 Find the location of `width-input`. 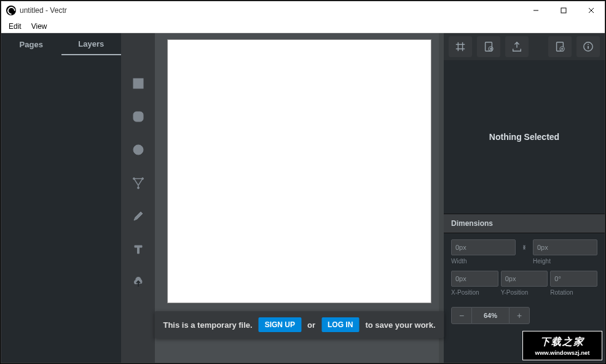

width-input is located at coordinates (483, 247).